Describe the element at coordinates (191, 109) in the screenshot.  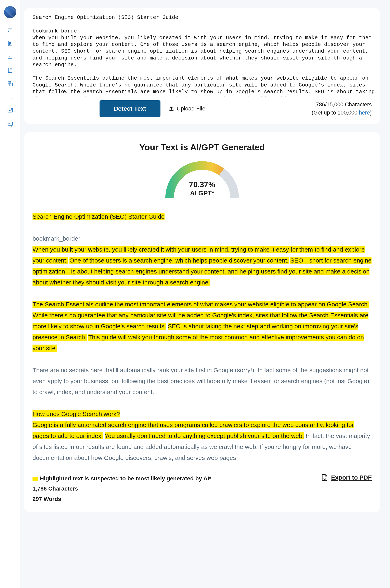
I see `upload-file-label: Upload File` at that location.